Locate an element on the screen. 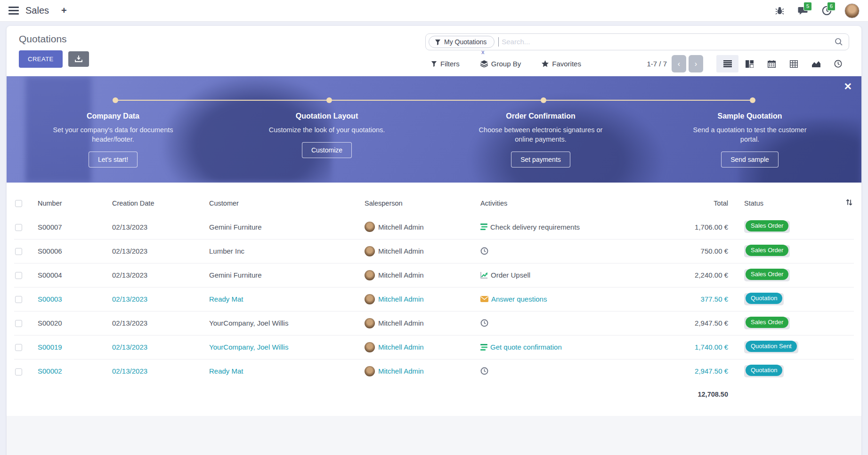 The image size is (868, 455). table-row: S00004 02/13/2023 Gemini Furniture Mitch… is located at coordinates (434, 275).